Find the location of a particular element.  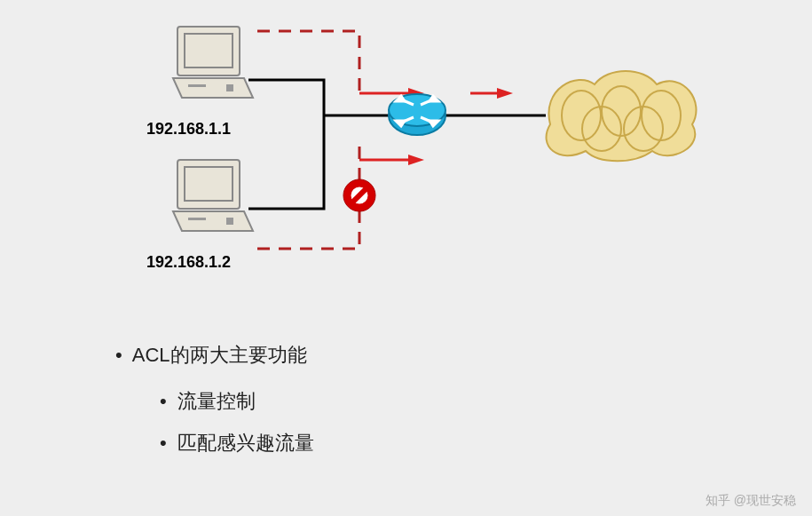

sub-bullet-1: • 流量控制 is located at coordinates (237, 401).